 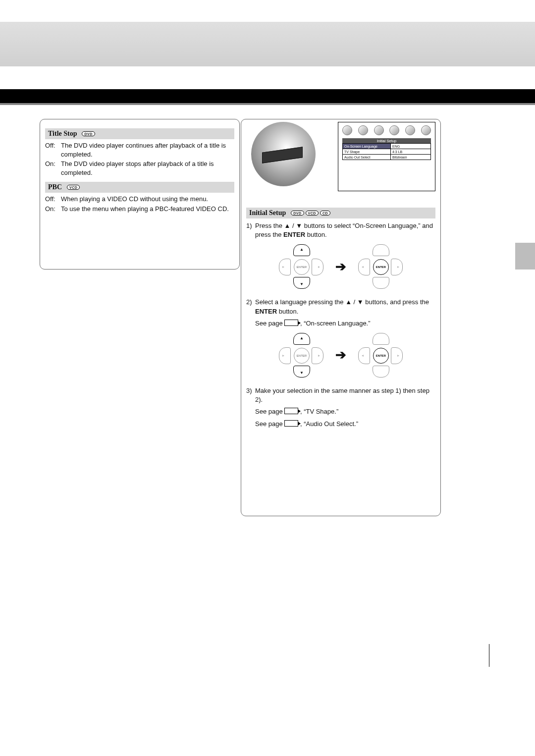 What do you see at coordinates (386, 157) in the screenshot?
I see `osd-menu-screenshot: Initial Setup On-Screen LanguageENG TV S…` at bounding box center [386, 157].